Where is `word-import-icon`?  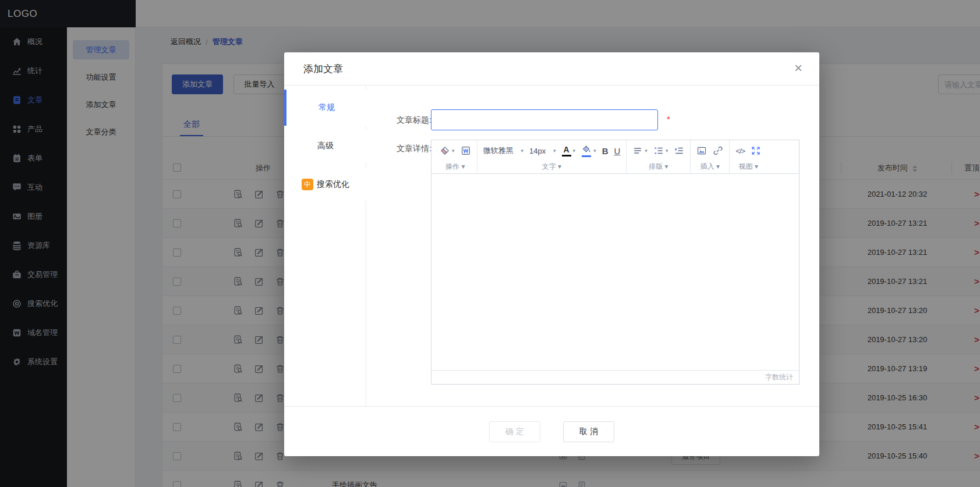
word-import-icon is located at coordinates (466, 151).